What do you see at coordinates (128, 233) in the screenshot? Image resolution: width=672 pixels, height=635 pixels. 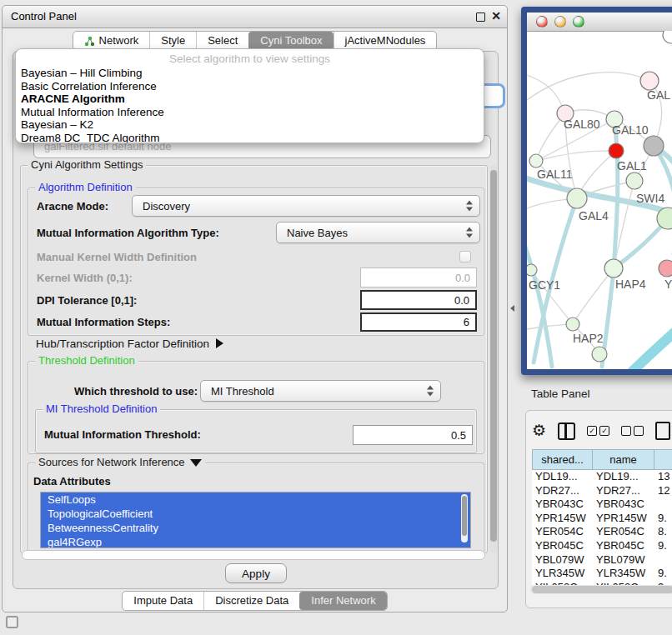 I see `mi-type-label: Mutual Information Algorithm Type:` at bounding box center [128, 233].